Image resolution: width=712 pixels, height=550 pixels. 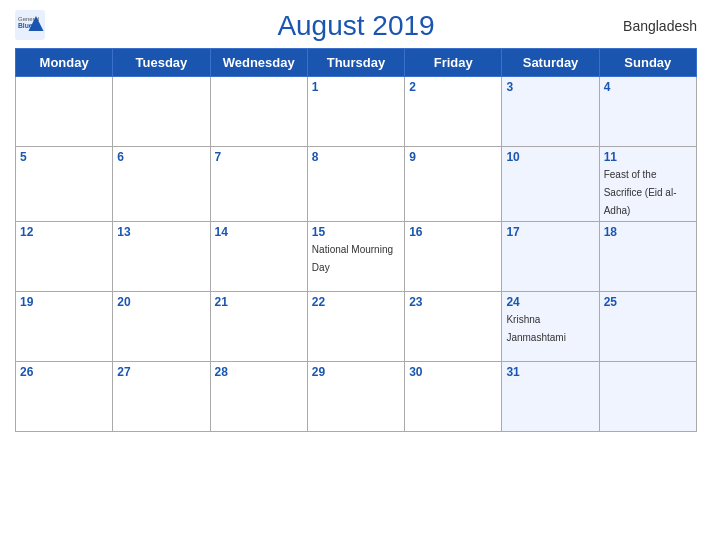 I want to click on calendar-week-row: 12131415National Mourning Day161718, so click(x=356, y=257).